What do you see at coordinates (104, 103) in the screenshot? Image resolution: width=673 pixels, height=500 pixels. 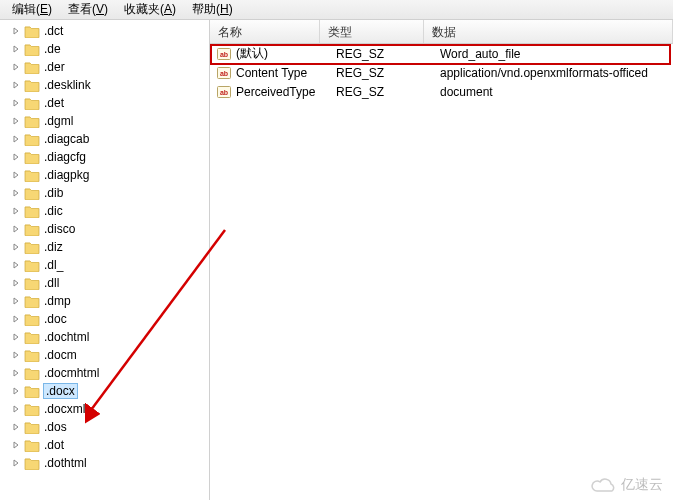 I see `tree-item: .det` at bounding box center [104, 103].